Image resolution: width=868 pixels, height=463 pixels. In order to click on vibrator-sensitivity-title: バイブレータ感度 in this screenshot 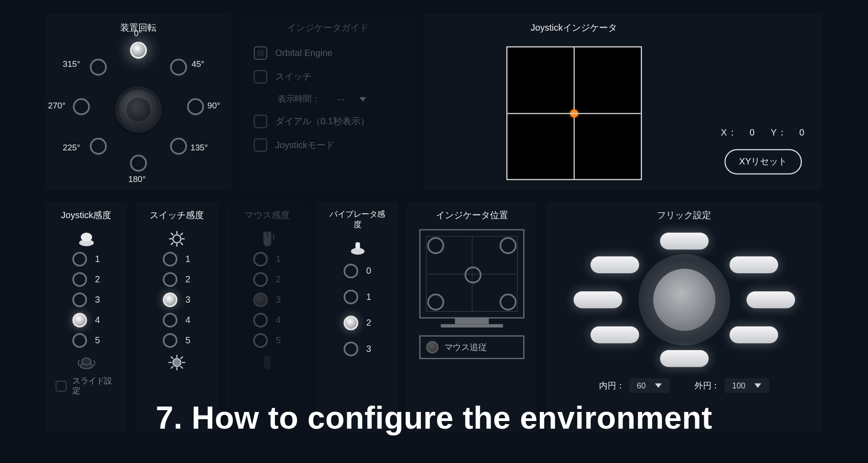, I will do `click(358, 220)`.